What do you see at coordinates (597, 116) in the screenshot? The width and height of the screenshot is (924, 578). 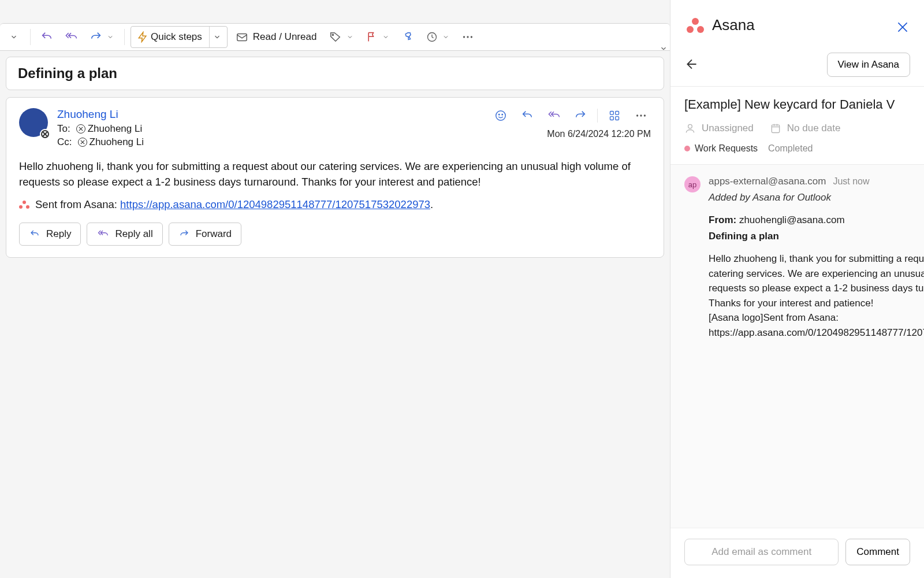 I see `vertical-separator` at bounding box center [597, 116].